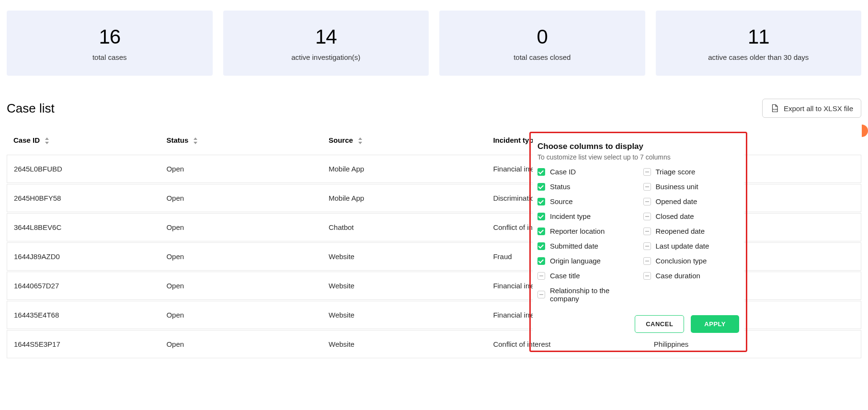 The image size is (868, 410). I want to click on apply-button: APPLY, so click(715, 324).